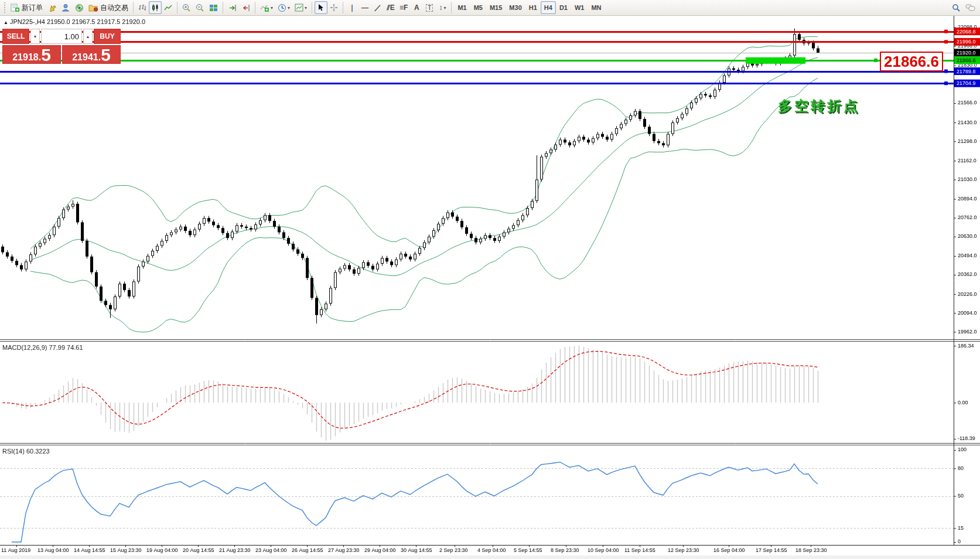  What do you see at coordinates (282, 8) in the screenshot?
I see `clock-icon` at bounding box center [282, 8].